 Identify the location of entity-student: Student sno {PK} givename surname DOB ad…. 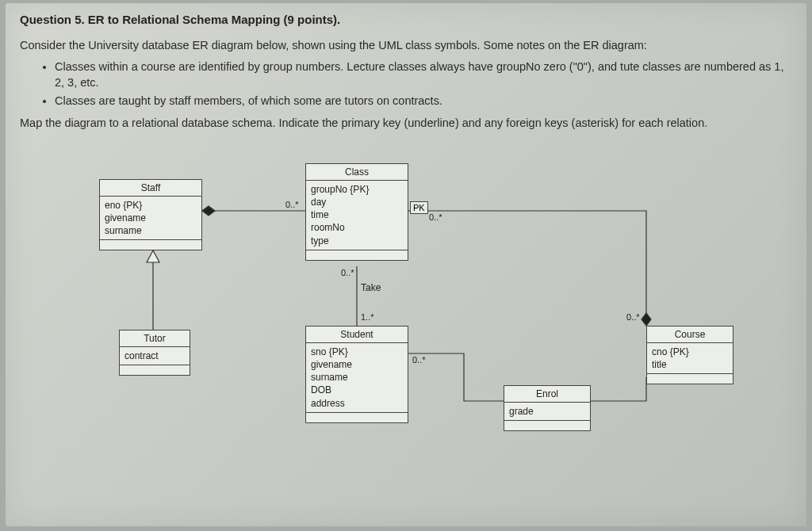
(357, 374).